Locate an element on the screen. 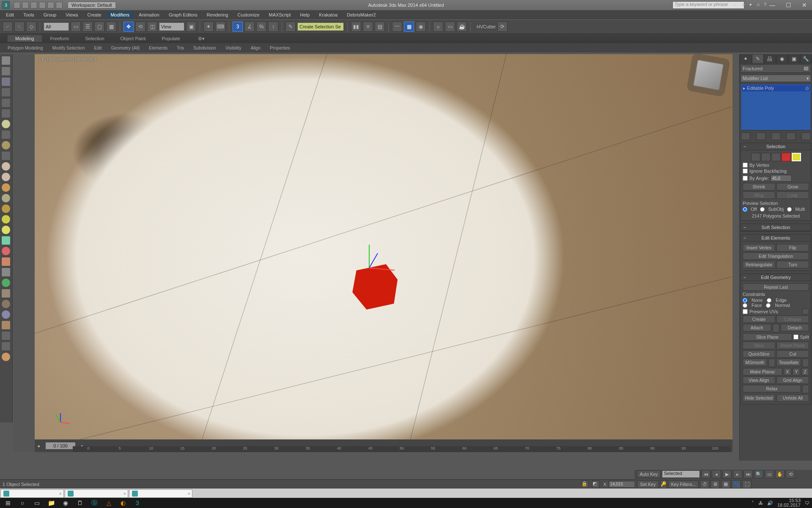  menu-tools: Tools is located at coordinates (29, 15).